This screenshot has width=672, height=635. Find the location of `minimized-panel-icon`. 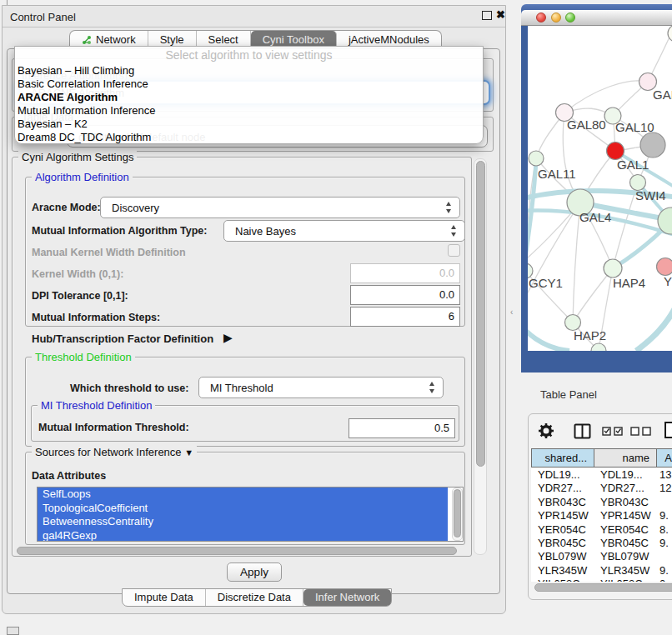

minimized-panel-icon is located at coordinates (13, 631).